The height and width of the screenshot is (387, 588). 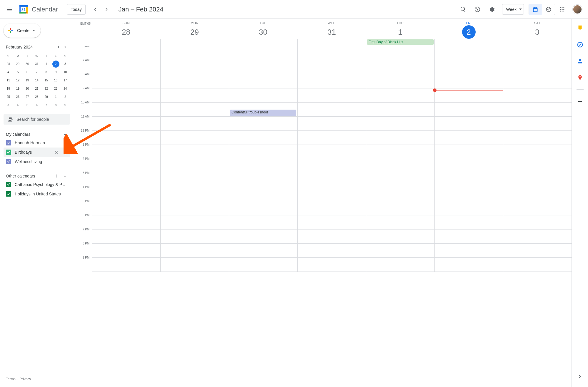 What do you see at coordinates (263, 113) in the screenshot?
I see `event-block: Contentful troubleshoot` at bounding box center [263, 113].